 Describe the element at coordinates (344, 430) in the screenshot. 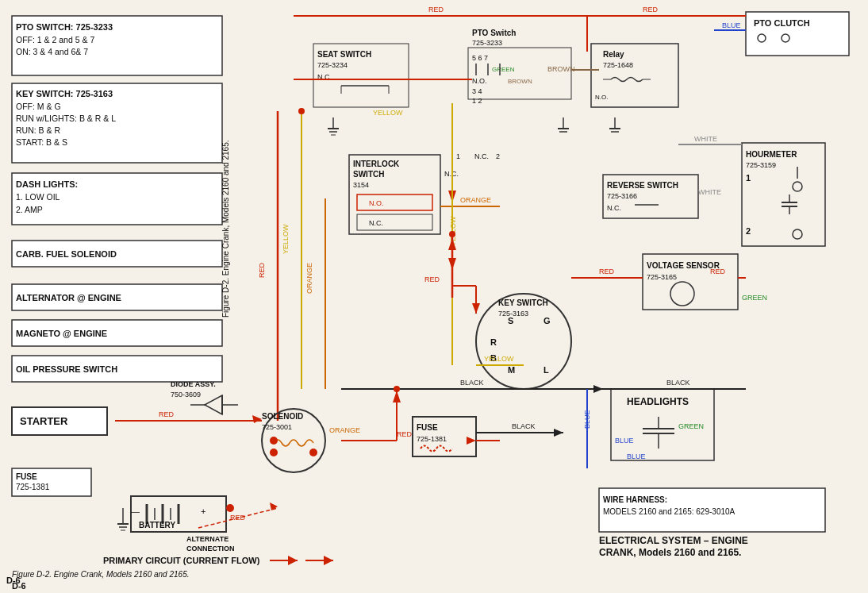

I see `orange-wire-solenoid: ORANGE` at that location.